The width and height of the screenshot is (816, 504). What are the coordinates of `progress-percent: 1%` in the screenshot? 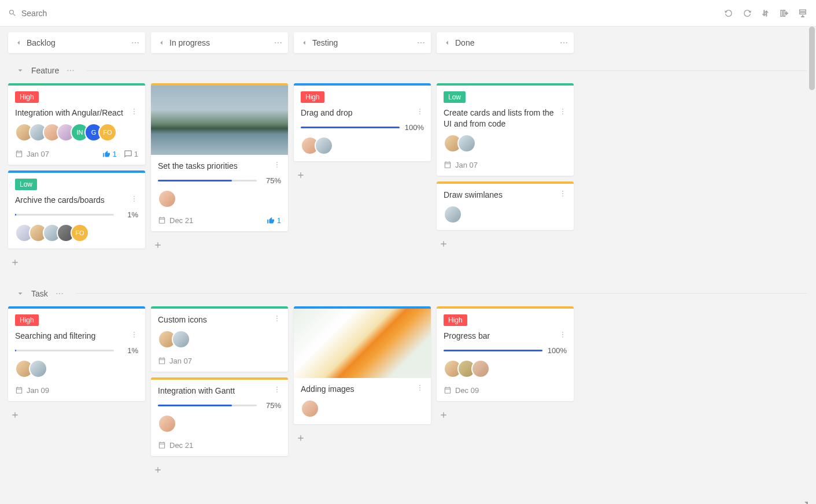 It's located at (128, 350).